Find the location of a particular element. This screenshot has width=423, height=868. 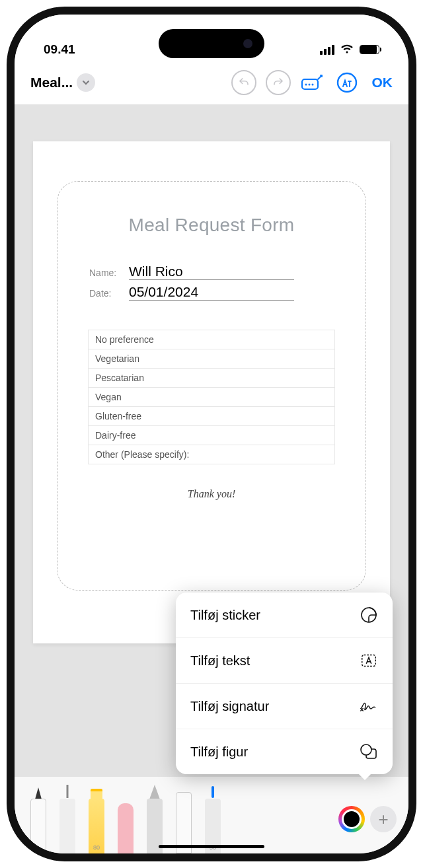

form-title: Meal Request Form is located at coordinates (212, 225).